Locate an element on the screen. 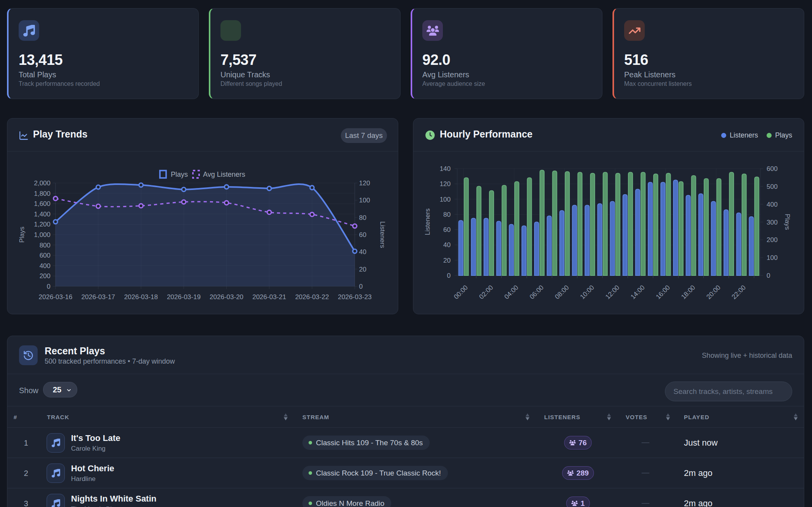  svg-text: 1,000 is located at coordinates (42, 235).